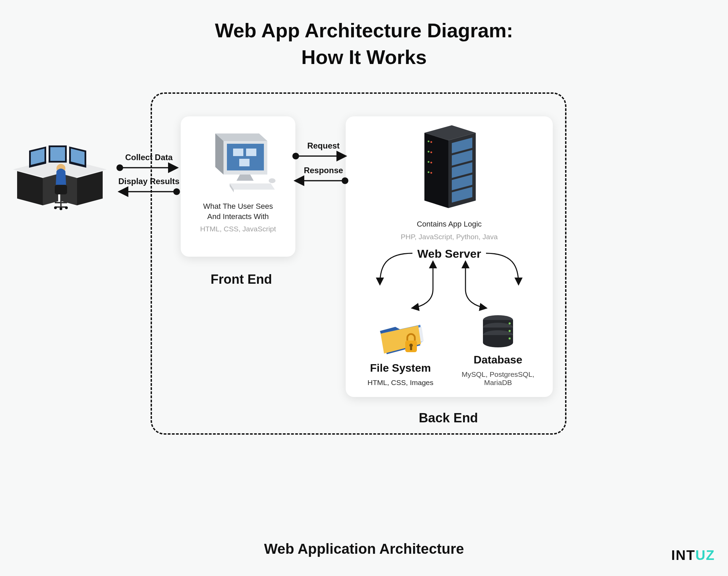  Describe the element at coordinates (149, 157) in the screenshot. I see `flow-label-collect: Collect Data` at that location.